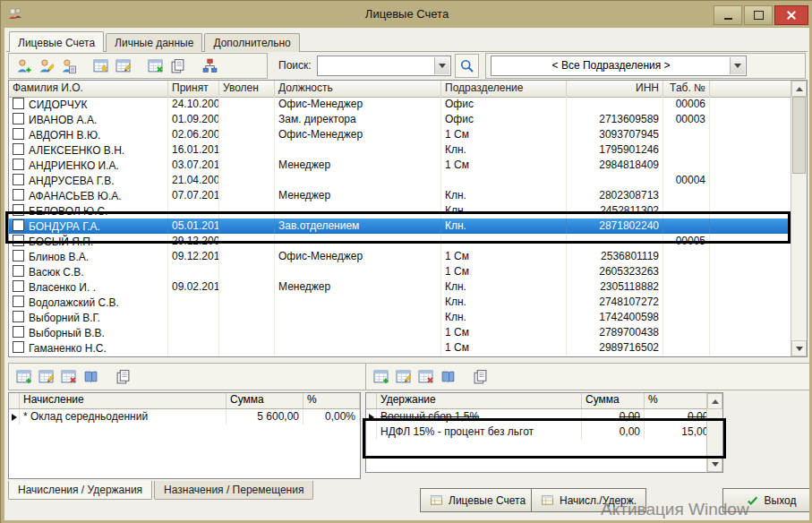  What do you see at coordinates (442, 66) in the screenshot?
I see `search-dropdown-button` at bounding box center [442, 66].